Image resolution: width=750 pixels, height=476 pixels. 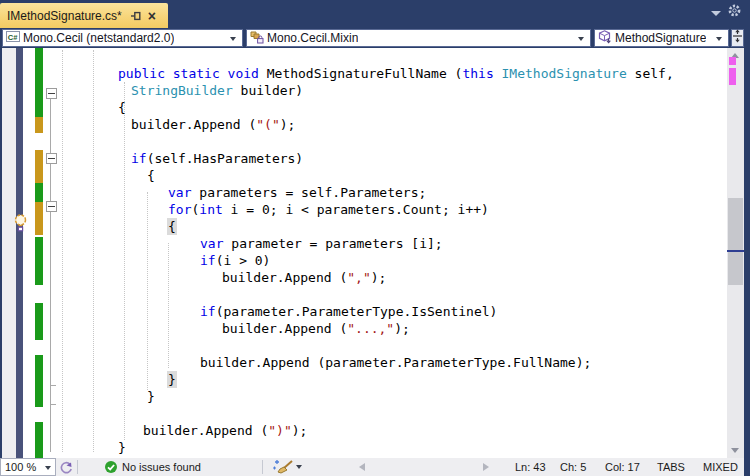 I want to click on code-token: builder.Append (parameter.ParameterType.…, so click(x=396, y=362).